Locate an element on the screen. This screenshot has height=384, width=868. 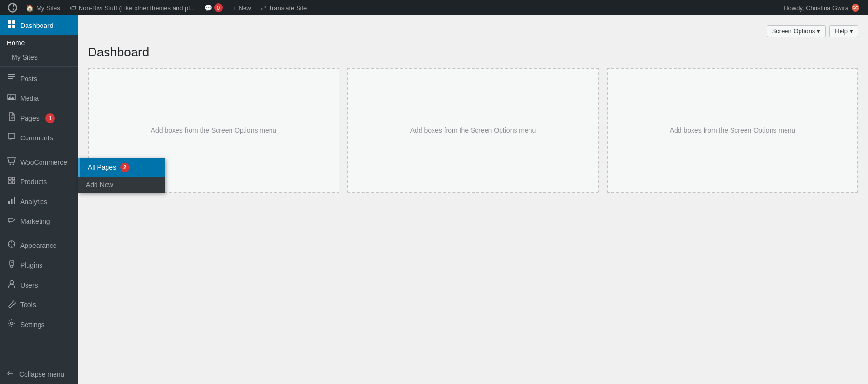
plugins-icon is located at coordinates (12, 265).